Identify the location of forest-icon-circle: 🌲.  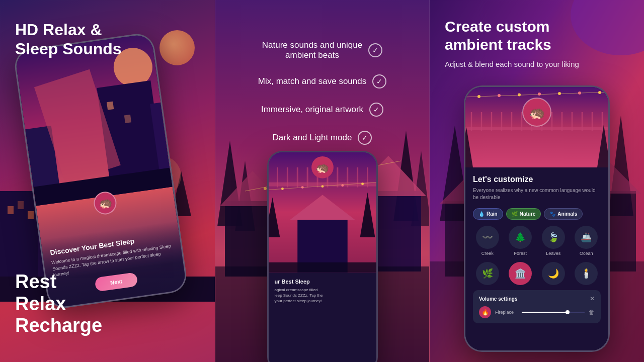
(520, 237).